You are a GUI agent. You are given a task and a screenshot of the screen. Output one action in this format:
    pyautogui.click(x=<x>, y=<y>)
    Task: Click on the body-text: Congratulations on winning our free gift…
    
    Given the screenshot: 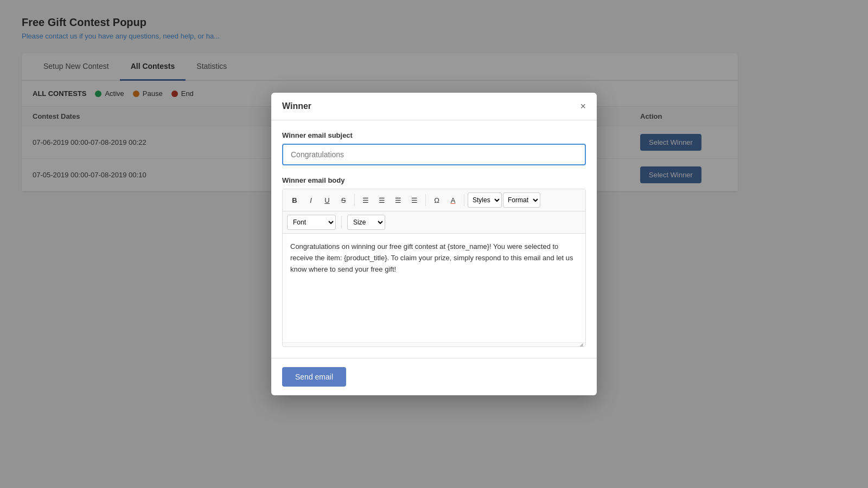 What is the action you would take?
    pyautogui.click(x=432, y=258)
    